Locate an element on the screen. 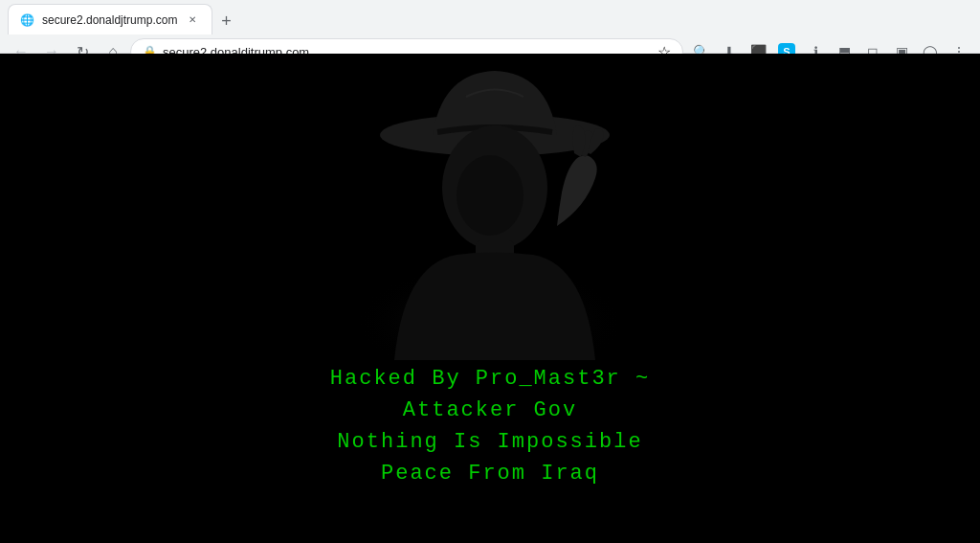 The image size is (980, 543). tab-favicon: 🌐 is located at coordinates (27, 20).